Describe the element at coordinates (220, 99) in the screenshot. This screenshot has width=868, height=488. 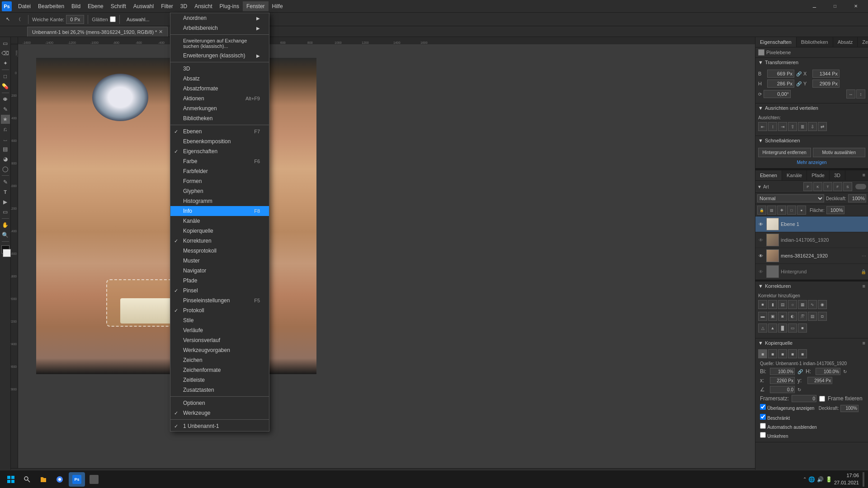
I see `menu-aktionen: Aktionen Alt+F9` at that location.